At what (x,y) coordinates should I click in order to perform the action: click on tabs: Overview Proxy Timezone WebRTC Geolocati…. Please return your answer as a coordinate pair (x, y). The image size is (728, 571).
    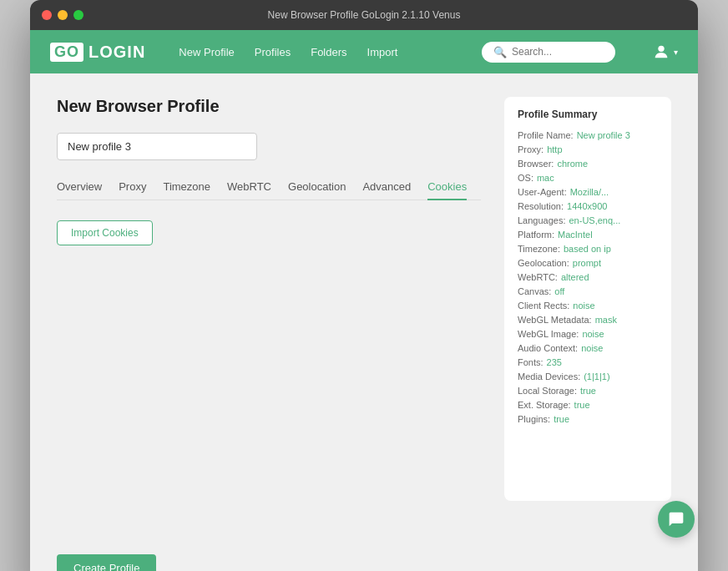
    Looking at the image, I should click on (269, 190).